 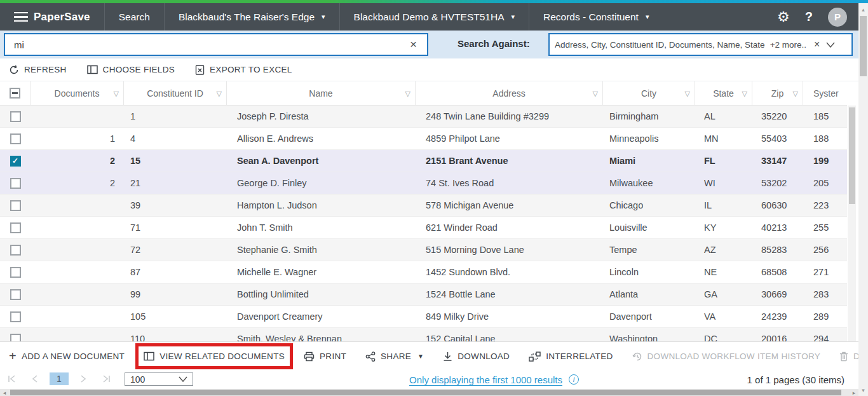 I want to click on table-row: 14Allison E. Andrews4859 Philpot LaneMin…, so click(x=423, y=139).